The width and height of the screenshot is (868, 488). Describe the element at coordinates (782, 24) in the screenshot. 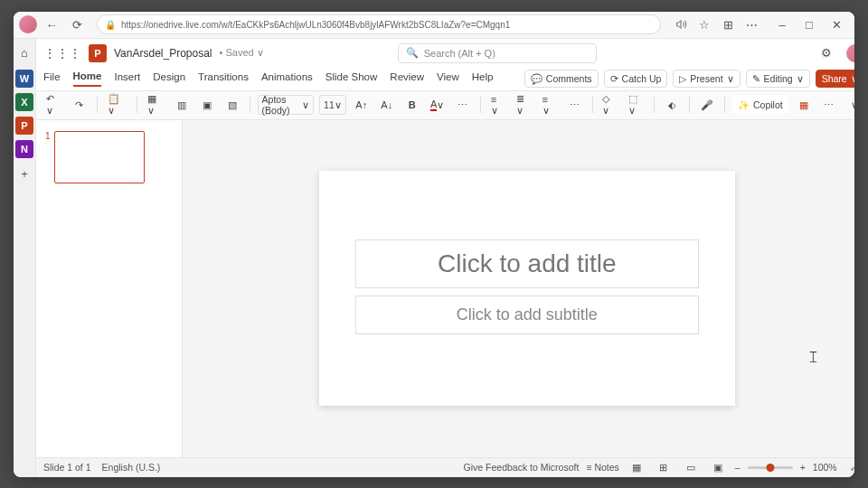

I see `minimize-button: –` at that location.